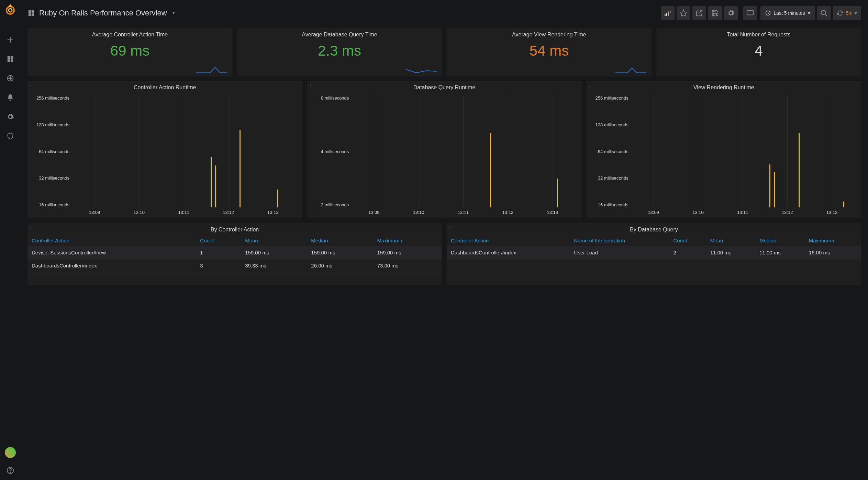 This screenshot has width=868, height=480. What do you see at coordinates (235, 253) in the screenshot?
I see `table-row: Devise::SessionsController#new1159.00 ms…` at bounding box center [235, 253].